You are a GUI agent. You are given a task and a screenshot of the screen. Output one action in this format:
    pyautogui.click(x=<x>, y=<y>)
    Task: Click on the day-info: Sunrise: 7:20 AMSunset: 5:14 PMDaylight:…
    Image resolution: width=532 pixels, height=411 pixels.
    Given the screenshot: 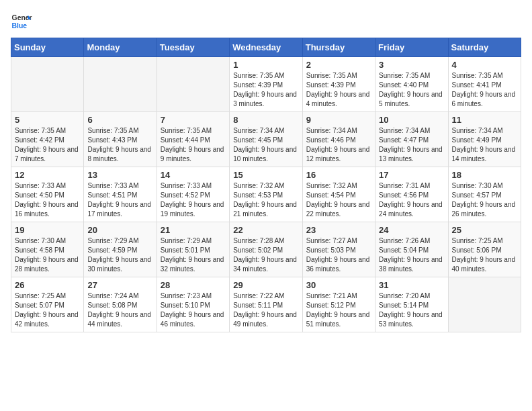 What is the action you would take?
    pyautogui.click(x=411, y=310)
    